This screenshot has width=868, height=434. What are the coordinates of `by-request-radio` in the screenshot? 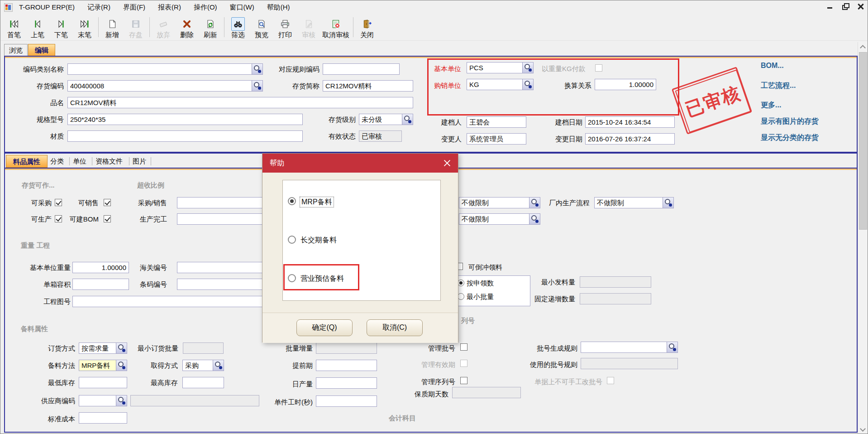 It's located at (461, 283).